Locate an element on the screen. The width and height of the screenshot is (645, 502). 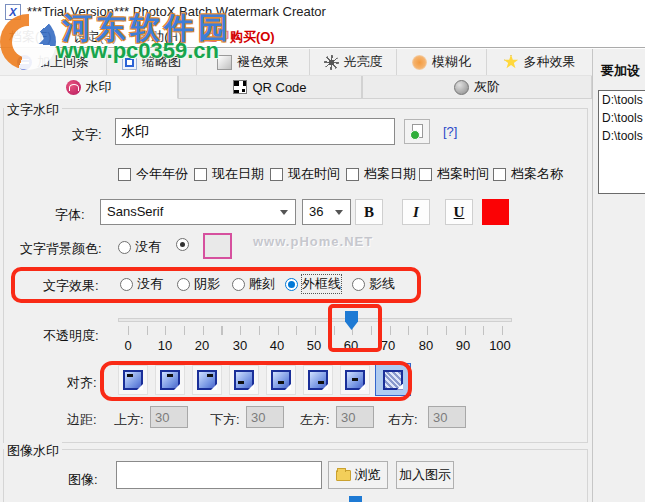
opacity-slider-track is located at coordinates (315, 320).